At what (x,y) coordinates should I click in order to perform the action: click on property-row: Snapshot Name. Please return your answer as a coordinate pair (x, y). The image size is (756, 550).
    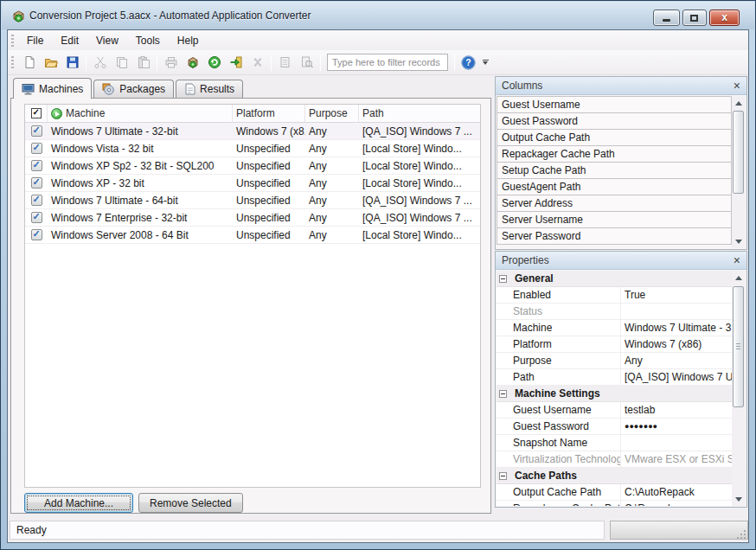
    Looking at the image, I should click on (614, 443).